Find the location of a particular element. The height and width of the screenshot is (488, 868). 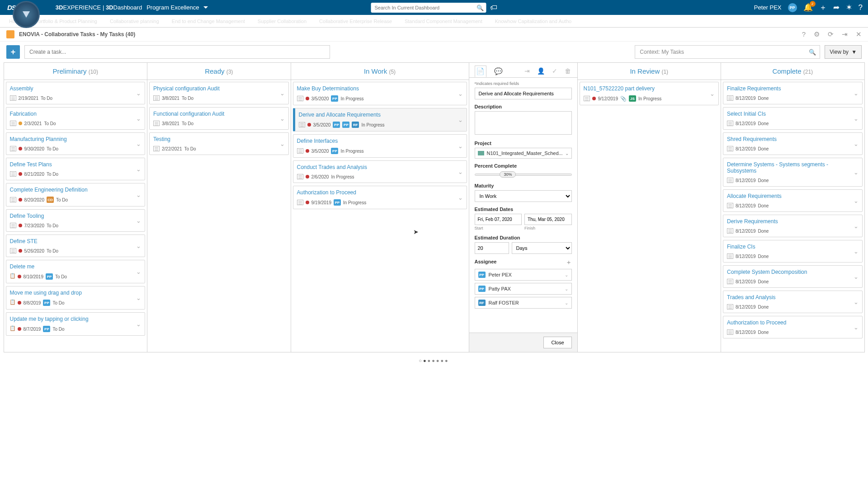

task-card: Allocate Requirements 8/12/2019 Done ⌄ is located at coordinates (793, 201).